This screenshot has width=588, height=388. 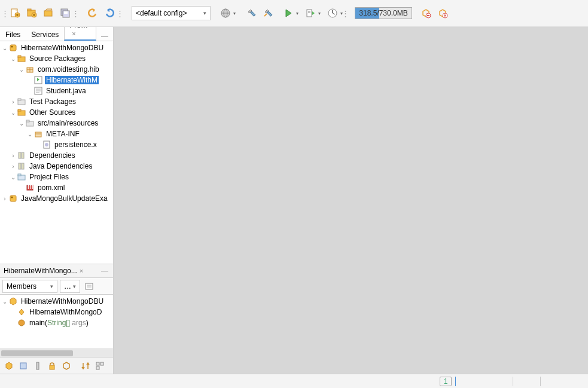 What do you see at coordinates (56, 155) in the screenshot?
I see `tree-folder-dependencies: › Dependencies` at bounding box center [56, 155].